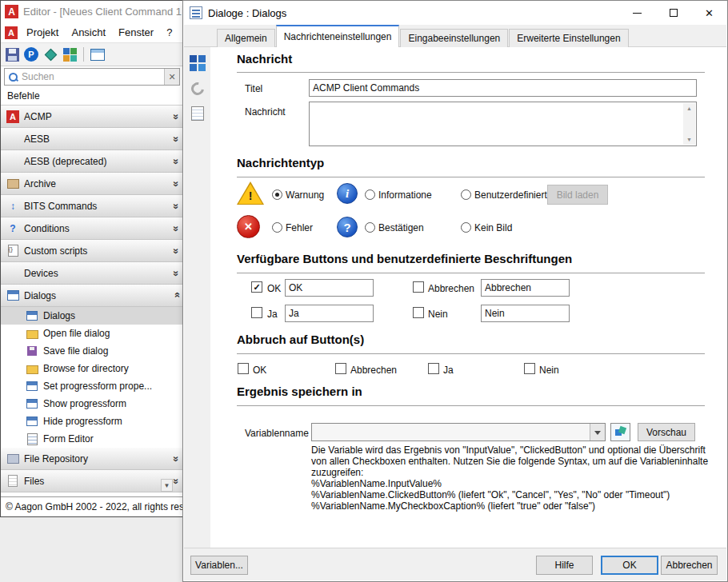 This screenshot has width=728, height=582. Describe the element at coordinates (565, 565) in the screenshot. I see `hilfe-button: Hilfe` at that location.